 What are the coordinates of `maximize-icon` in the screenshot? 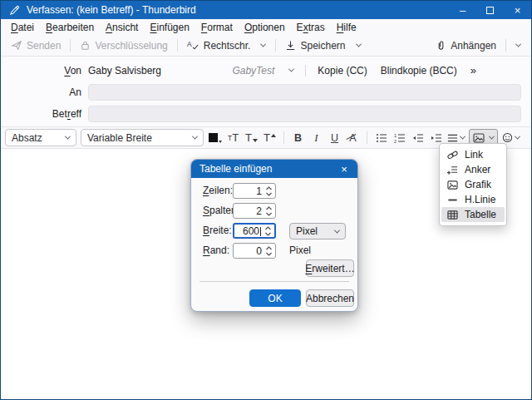 It's located at (490, 10).